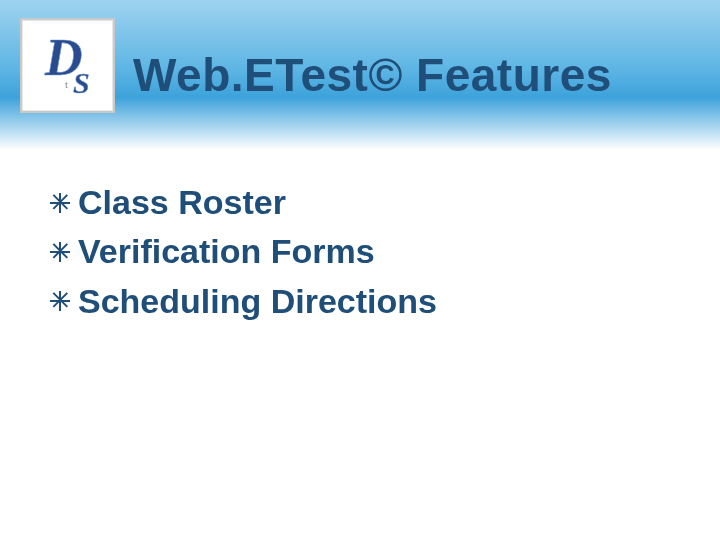 Image resolution: width=720 pixels, height=540 pixels. What do you see at coordinates (182, 202) in the screenshot?
I see `list-item-label: Class Roster` at bounding box center [182, 202].